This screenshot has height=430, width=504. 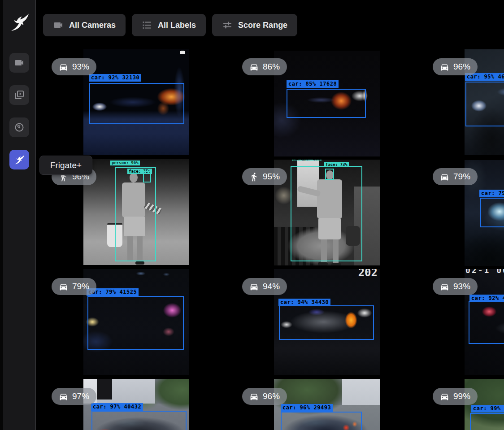 What do you see at coordinates (313, 84) in the screenshot?
I see `detection-label: car: 85% 17628` at bounding box center [313, 84].